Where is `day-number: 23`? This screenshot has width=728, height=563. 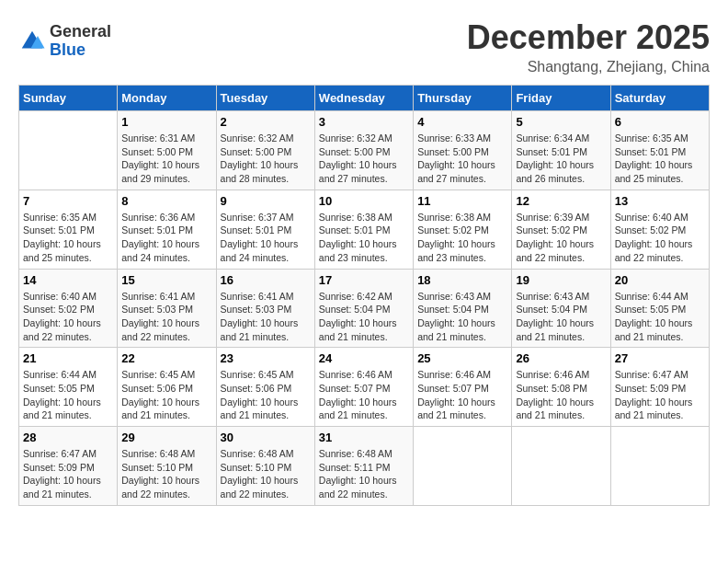
day-number: 23 is located at coordinates (266, 359).